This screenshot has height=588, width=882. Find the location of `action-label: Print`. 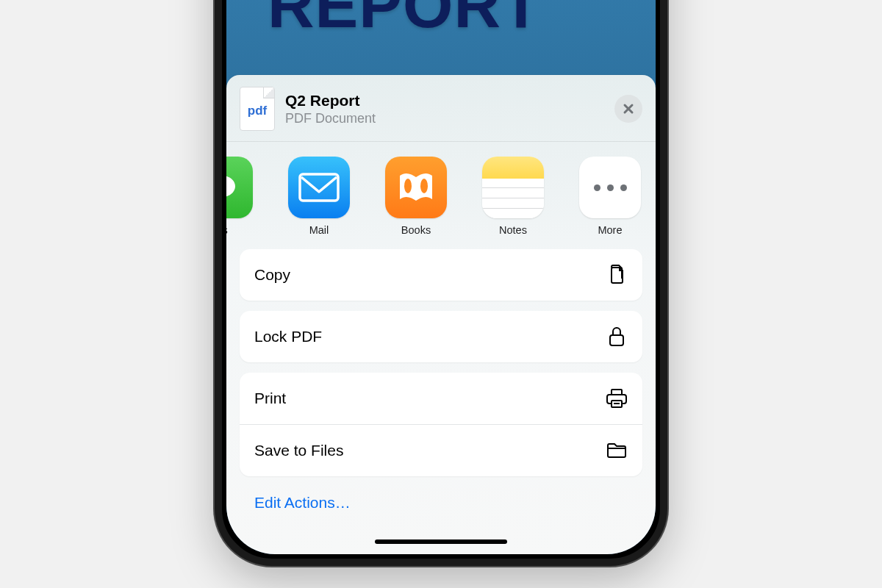

action-label: Print is located at coordinates (270, 398).